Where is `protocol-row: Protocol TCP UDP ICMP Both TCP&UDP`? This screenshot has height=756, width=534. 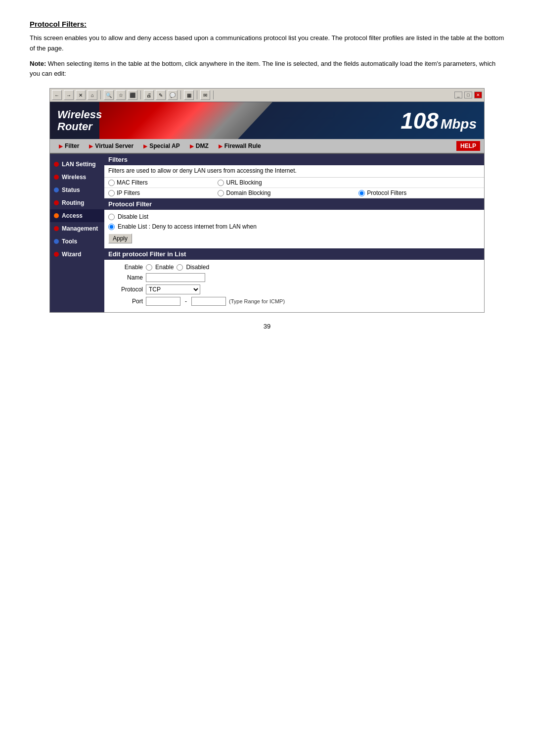 protocol-row: Protocol TCP UDP ICMP Both TCP&UDP is located at coordinates (294, 289).